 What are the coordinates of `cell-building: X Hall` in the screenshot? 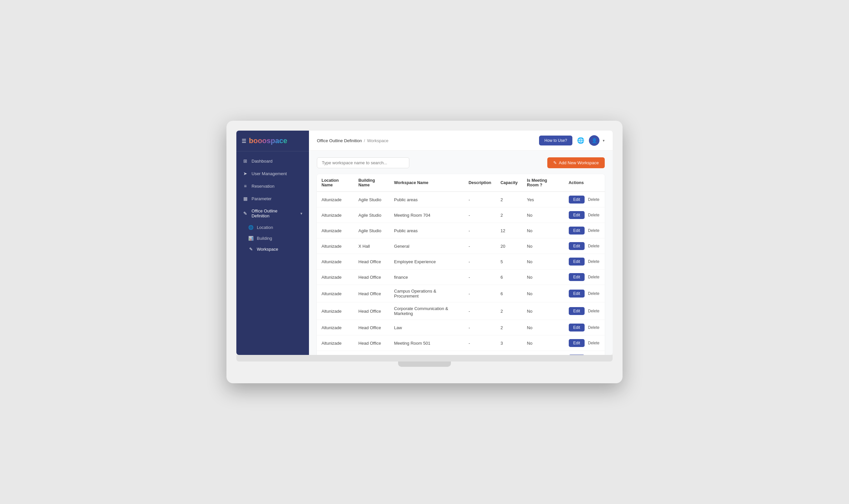 It's located at (372, 246).